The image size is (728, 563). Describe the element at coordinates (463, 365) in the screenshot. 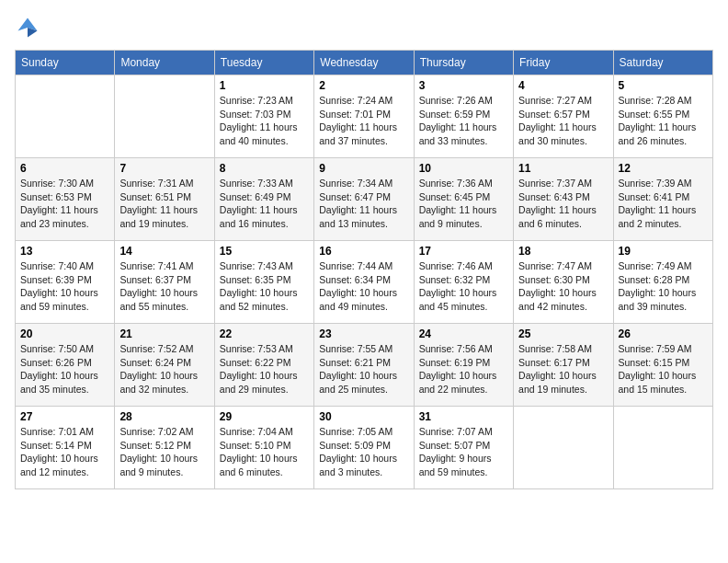

I see `calendar-cell: 24Sunrise: 7:56 AMSunset: 6:19 PMDayligh…` at that location.